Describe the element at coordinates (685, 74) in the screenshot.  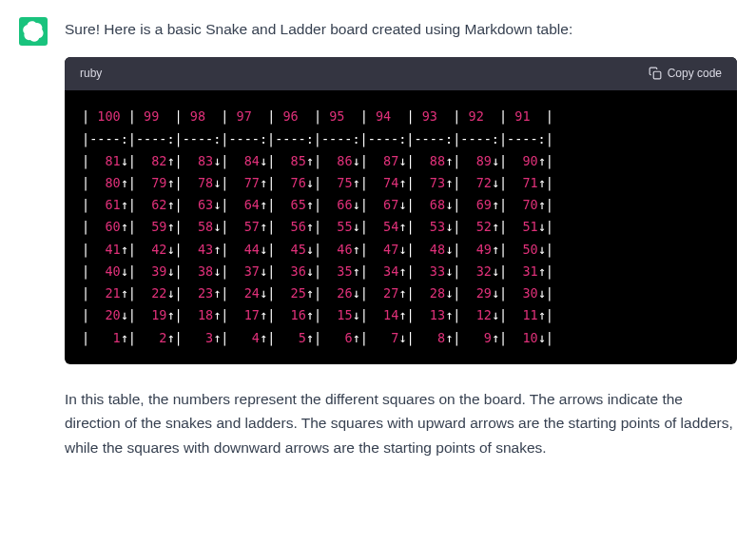
I see `copy-code-button: Copy code` at that location.